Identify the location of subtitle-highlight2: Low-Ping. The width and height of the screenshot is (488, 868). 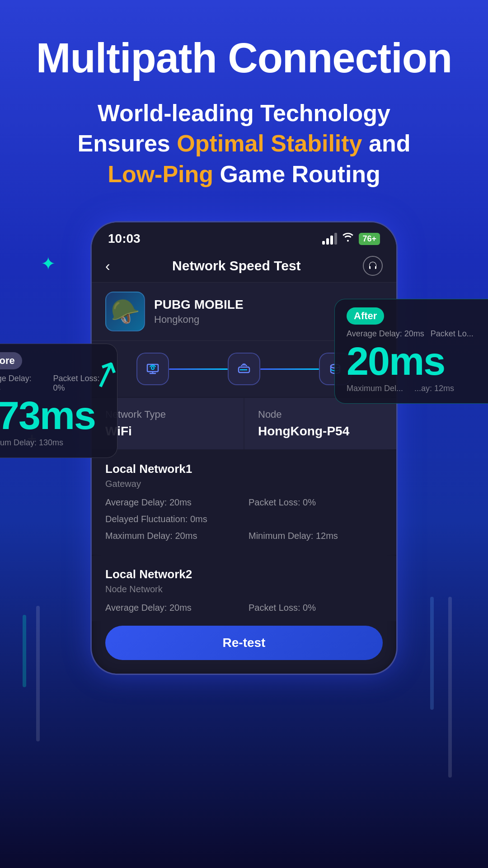
(160, 174).